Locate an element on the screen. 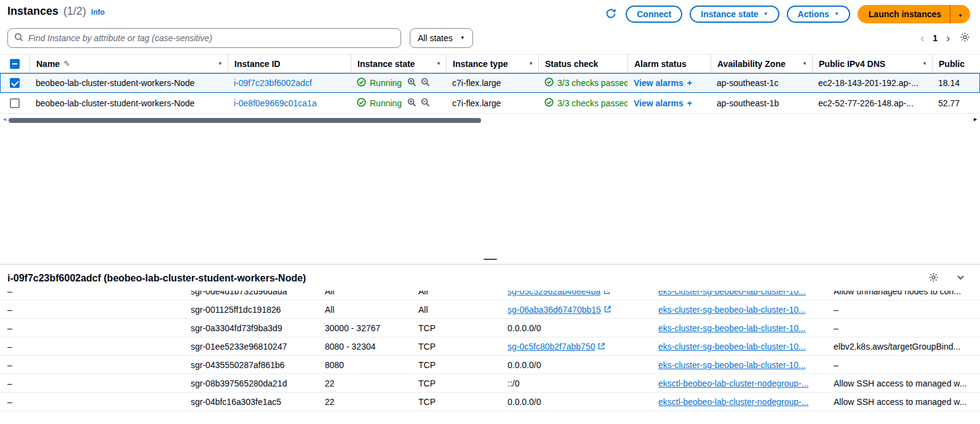 The image size is (980, 424). actions-button: Actions ▼ is located at coordinates (818, 14).